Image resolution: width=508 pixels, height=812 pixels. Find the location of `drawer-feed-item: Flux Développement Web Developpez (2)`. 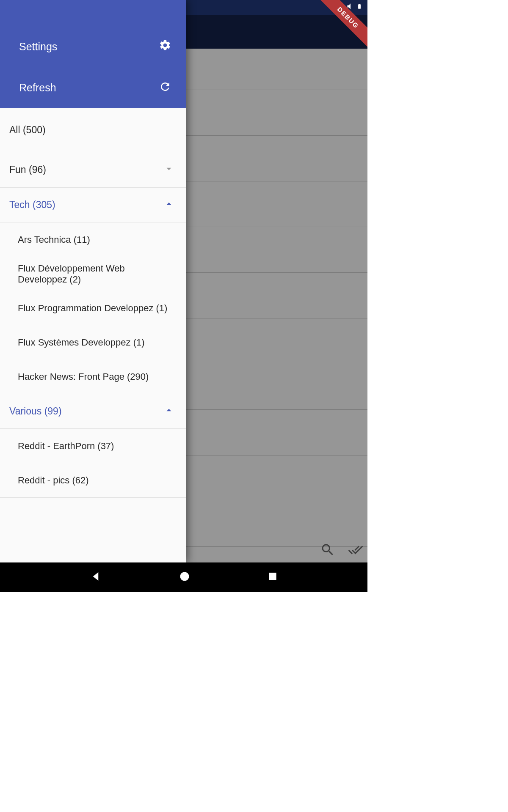

drawer-feed-item: Flux Développement Web Developpez (2) is located at coordinates (93, 274).